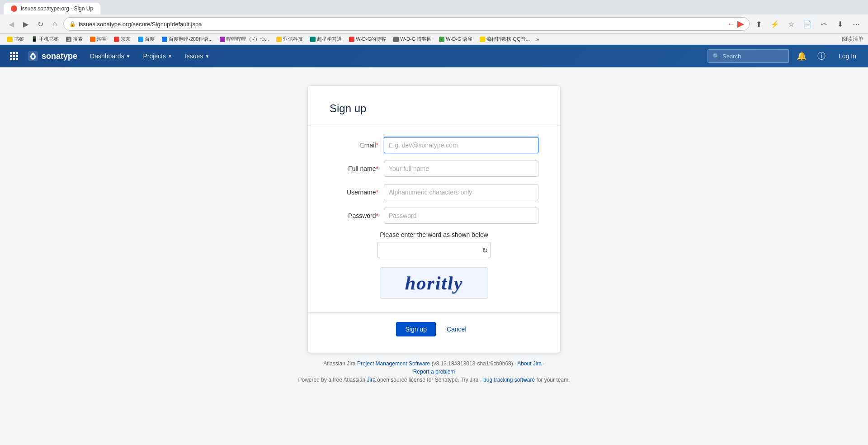 The height and width of the screenshot is (445, 868). Describe the element at coordinates (187, 39) in the screenshot. I see `bookmark-translate: 百度翻译-200种语...` at that location.